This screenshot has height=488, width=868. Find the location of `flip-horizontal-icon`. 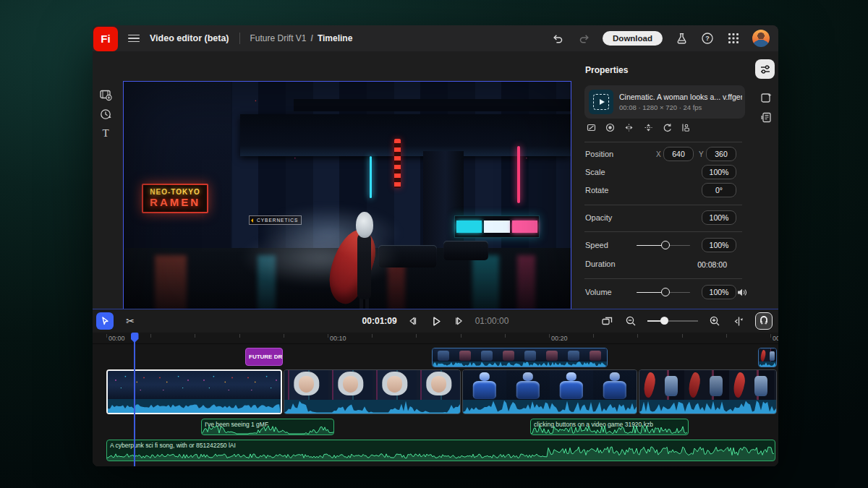

flip-horizontal-icon is located at coordinates (629, 127).